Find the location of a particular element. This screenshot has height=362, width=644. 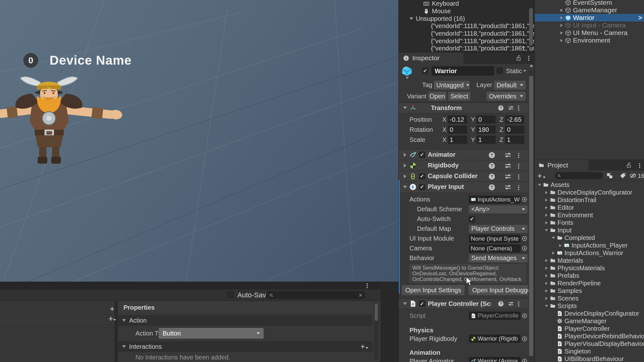

inspector-menu-icon is located at coordinates (529, 58).